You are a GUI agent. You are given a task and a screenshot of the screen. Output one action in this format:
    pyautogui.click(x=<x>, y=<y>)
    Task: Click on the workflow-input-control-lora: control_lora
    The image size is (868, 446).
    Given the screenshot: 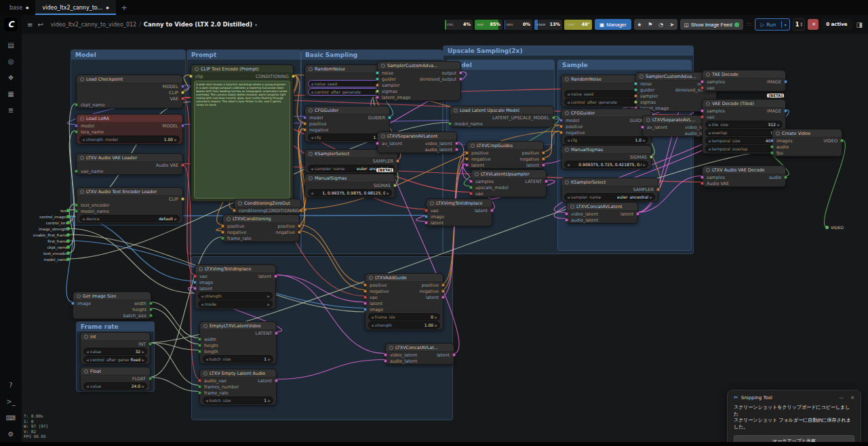 What is the action you would take?
    pyautogui.click(x=47, y=222)
    